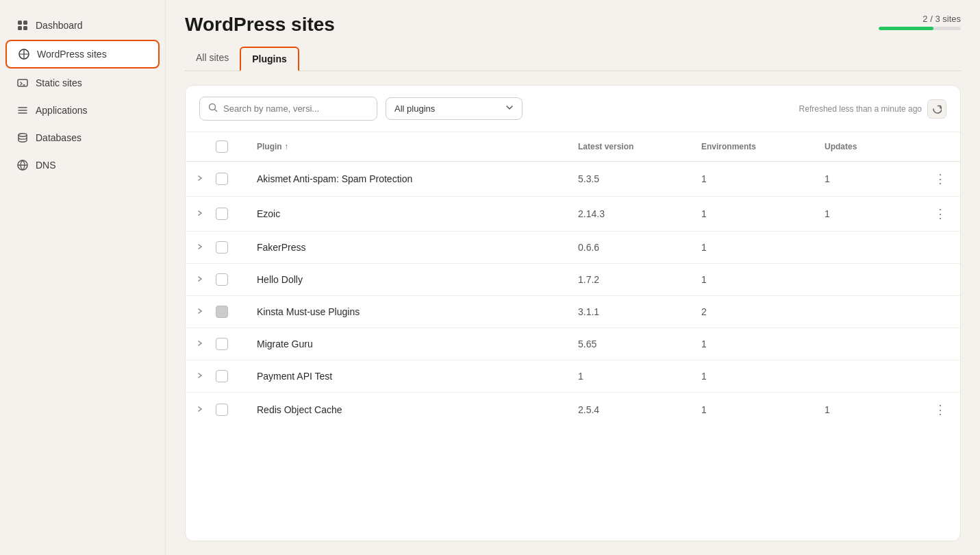  Describe the element at coordinates (872, 109) in the screenshot. I see `refresh-info: Refreshed less than a minute ago` at that location.